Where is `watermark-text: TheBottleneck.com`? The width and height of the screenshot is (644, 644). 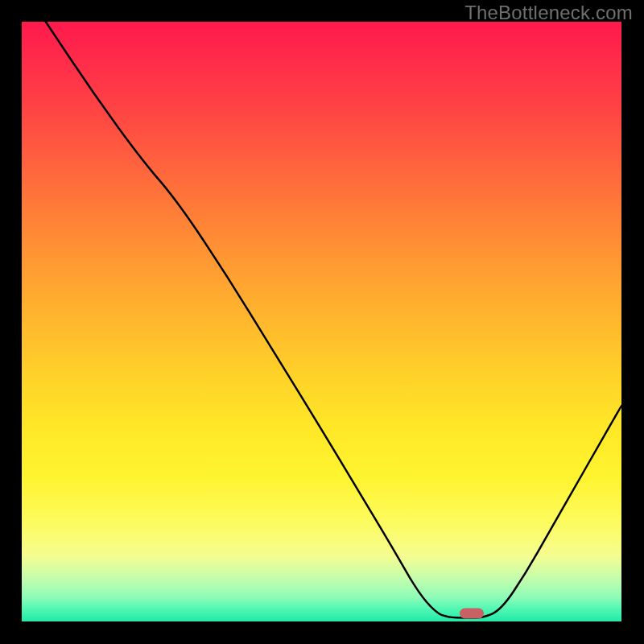
watermark-text: TheBottleneck.com is located at coordinates (549, 13).